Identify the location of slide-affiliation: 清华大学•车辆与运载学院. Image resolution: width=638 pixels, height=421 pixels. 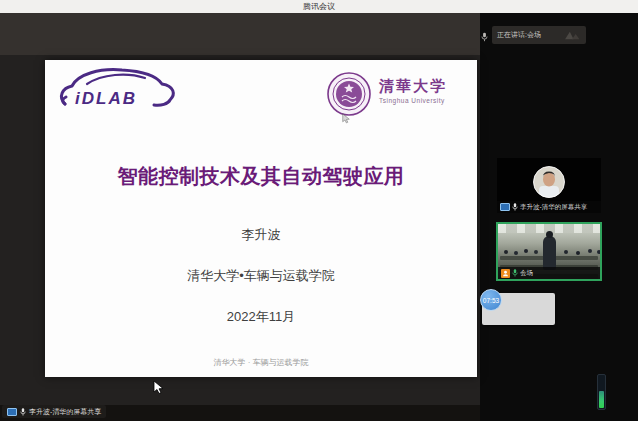
(261, 276).